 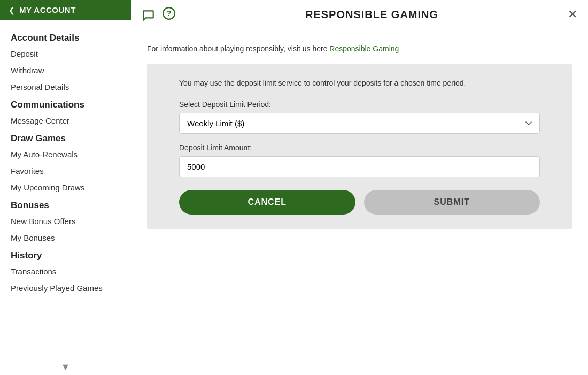 What do you see at coordinates (65, 10) in the screenshot?
I see `my-account-button: ❮ MY ACCOUNT` at bounding box center [65, 10].